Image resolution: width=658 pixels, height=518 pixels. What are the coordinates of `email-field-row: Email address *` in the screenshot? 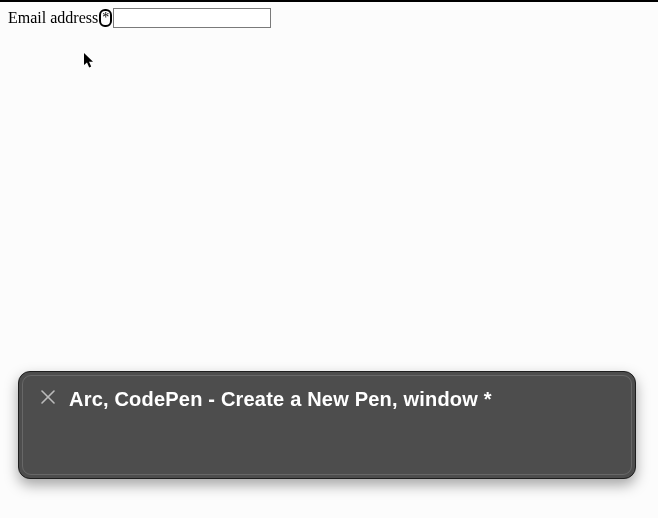 It's located at (329, 18).